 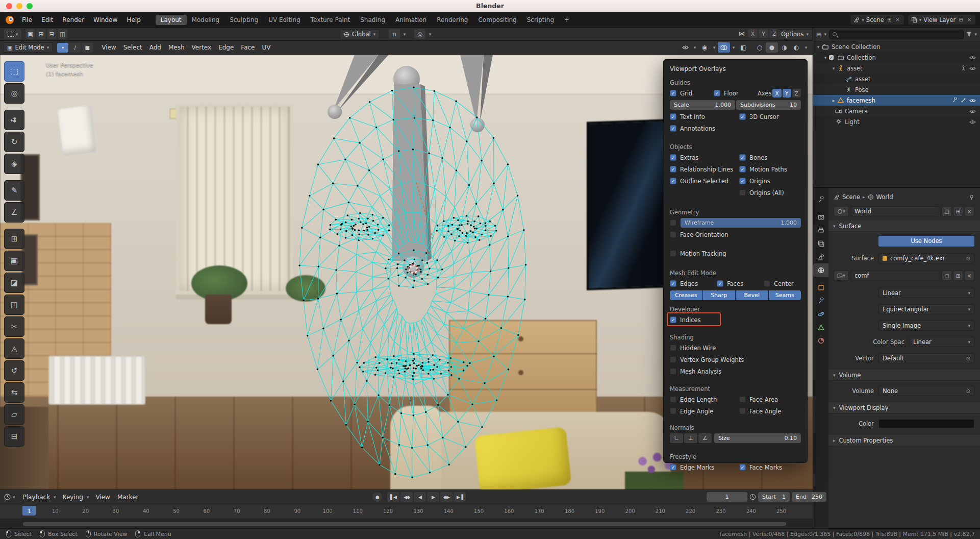 What do you see at coordinates (926, 326) in the screenshot?
I see `source-dropdown: Single Image▾` at bounding box center [926, 326].